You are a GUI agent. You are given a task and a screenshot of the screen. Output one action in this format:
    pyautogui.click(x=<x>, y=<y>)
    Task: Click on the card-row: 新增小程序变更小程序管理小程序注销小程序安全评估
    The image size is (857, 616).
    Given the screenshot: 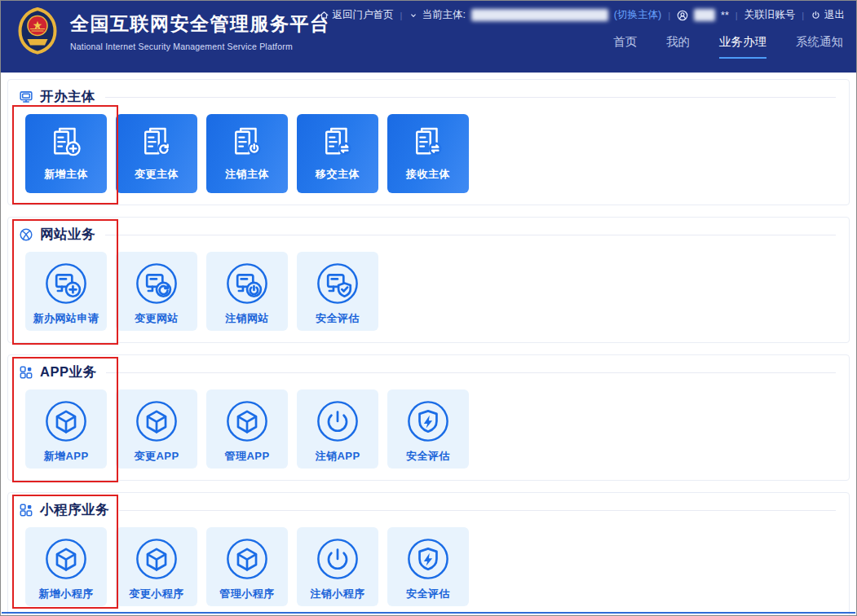 What is the action you would take?
    pyautogui.click(x=432, y=567)
    